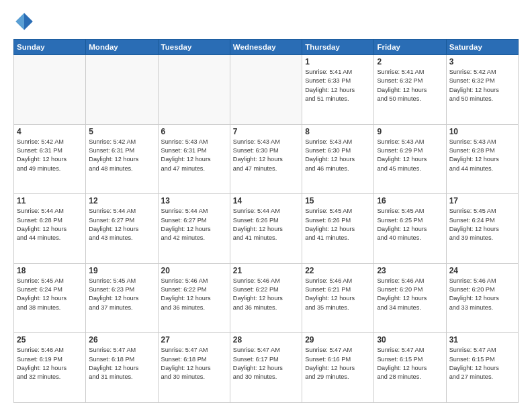 This screenshot has width=532, height=411. What do you see at coordinates (266, 224) in the screenshot?
I see `day-info: Sunrise: 5:44 AM Sunset: 6:26 PM Dayligh…` at bounding box center [266, 224].